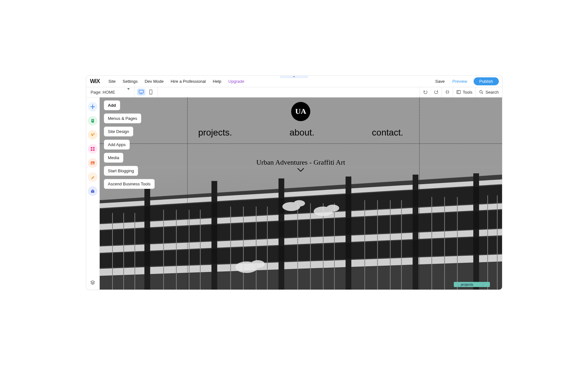 Image resolution: width=588 pixels, height=365 pixels. I want to click on toolbar: Page: HOME Tools S, so click(294, 92).